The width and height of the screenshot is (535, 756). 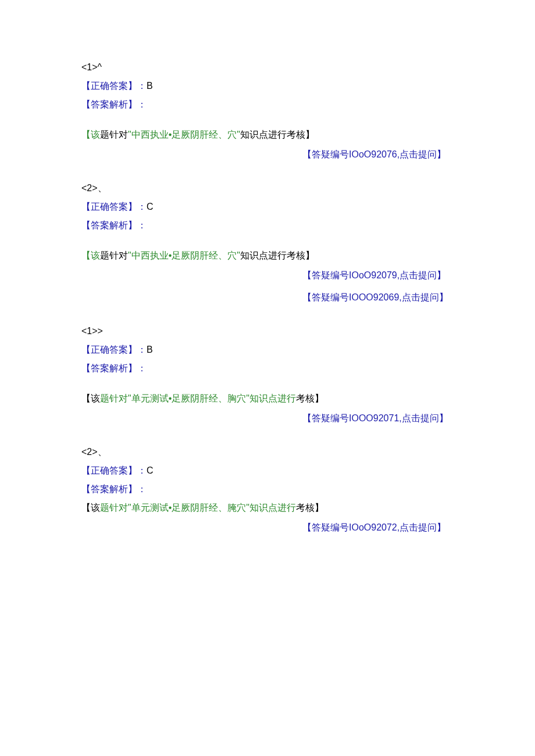 What do you see at coordinates (92, 67) in the screenshot?
I see `q-num: <1>^` at bounding box center [92, 67].